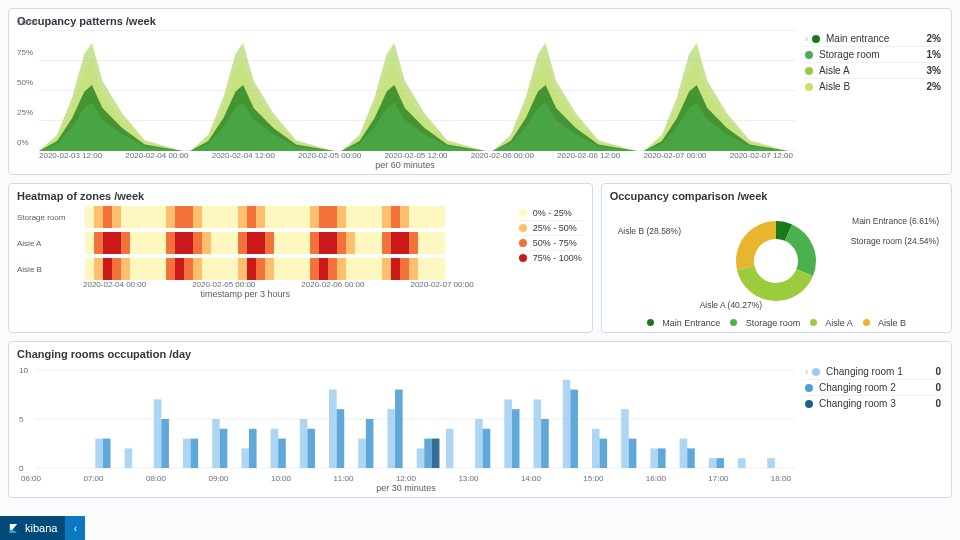 The width and height of the screenshot is (960, 540). What do you see at coordinates (24, 370) in the screenshot?
I see `svg-text: 10` at bounding box center [24, 370].